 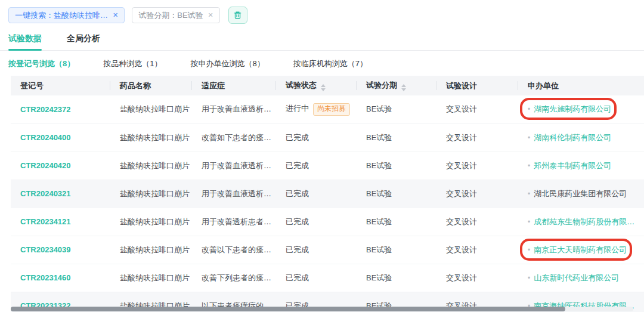 What do you see at coordinates (580, 250) in the screenshot?
I see `sponsor-link: 南京正大天晴制药有限公司` at bounding box center [580, 250].